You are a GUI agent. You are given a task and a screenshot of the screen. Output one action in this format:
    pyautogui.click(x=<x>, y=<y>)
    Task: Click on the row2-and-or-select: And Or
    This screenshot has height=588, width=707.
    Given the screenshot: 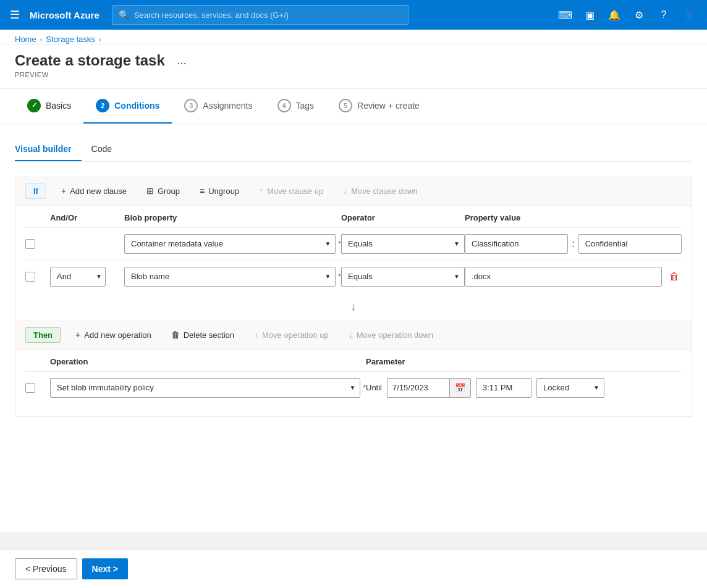 What is the action you would take?
    pyautogui.click(x=78, y=277)
    